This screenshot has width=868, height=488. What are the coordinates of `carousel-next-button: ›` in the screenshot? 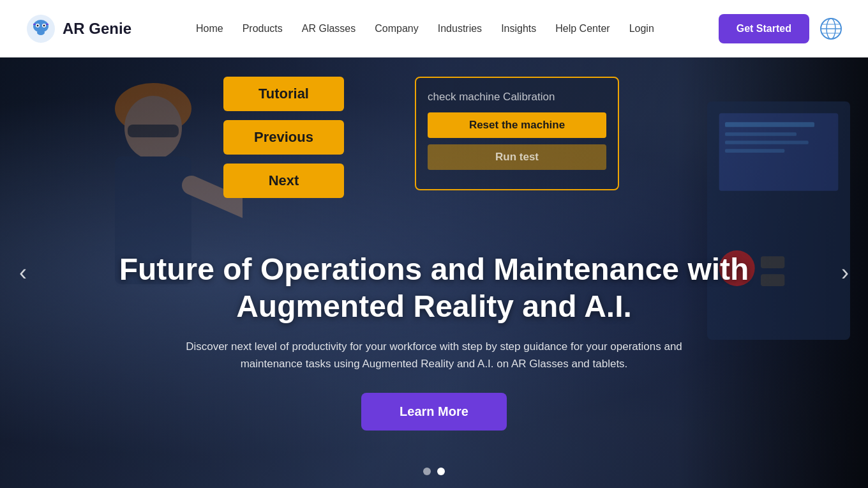 It's located at (845, 273).